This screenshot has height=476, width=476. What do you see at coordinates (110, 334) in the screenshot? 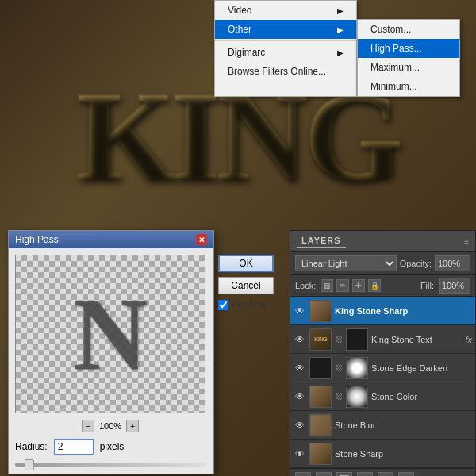
I see `dialog-preview-area: N` at bounding box center [110, 334].